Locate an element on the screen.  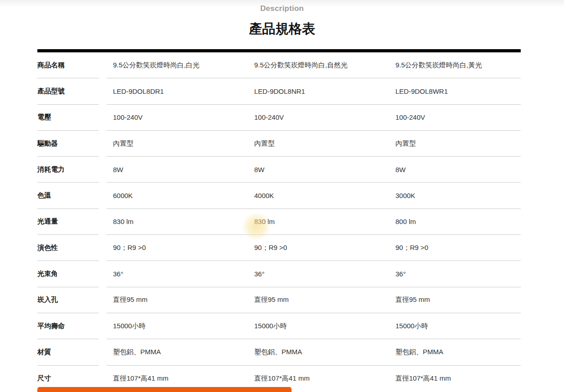
table-row: 產品型號LED-9DOL8DR1LED-9DOL8NR1LED-9DOL8WR1 is located at coordinates (279, 91).